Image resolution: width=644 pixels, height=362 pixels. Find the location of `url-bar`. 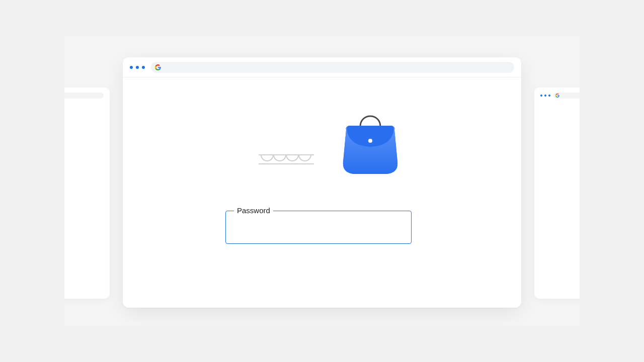

url-bar is located at coordinates (333, 67).